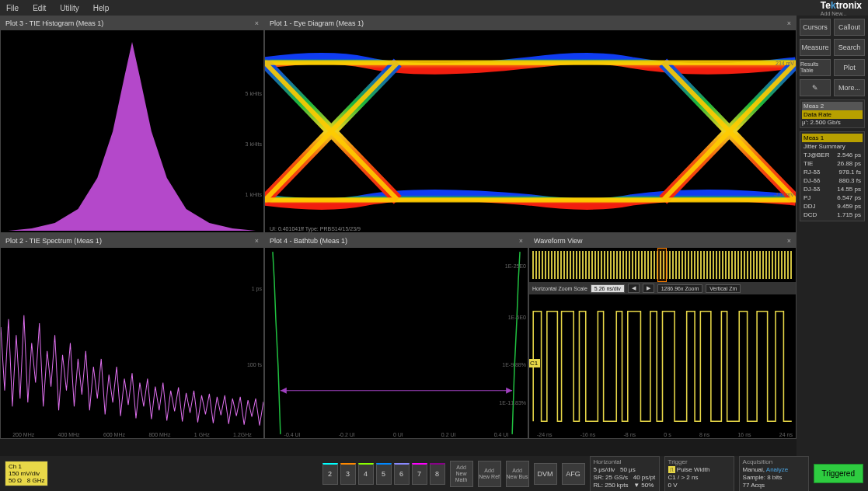 Image resolution: width=868 pixels, height=491 pixels. Describe the element at coordinates (662, 265) in the screenshot. I see `zoom-window-handle` at that location.